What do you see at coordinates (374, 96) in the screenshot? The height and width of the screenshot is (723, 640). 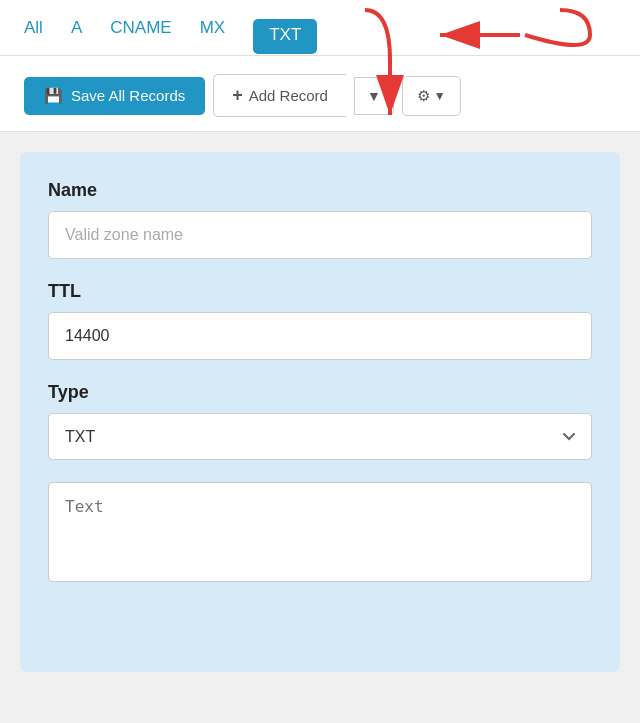 I see `chevron-down-icon: ▼` at bounding box center [374, 96].